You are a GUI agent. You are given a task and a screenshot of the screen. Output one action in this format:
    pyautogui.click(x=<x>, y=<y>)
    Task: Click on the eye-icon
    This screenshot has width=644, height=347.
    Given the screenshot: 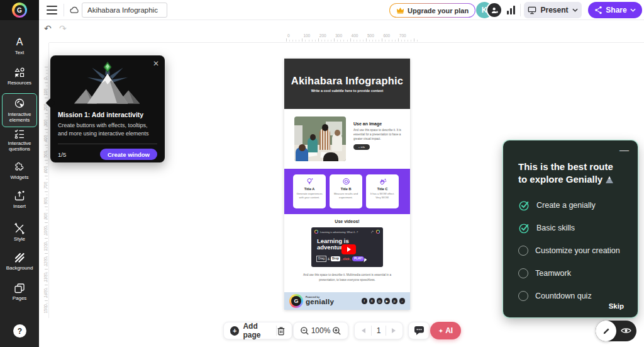 What is the action you would take?
    pyautogui.click(x=626, y=331)
    